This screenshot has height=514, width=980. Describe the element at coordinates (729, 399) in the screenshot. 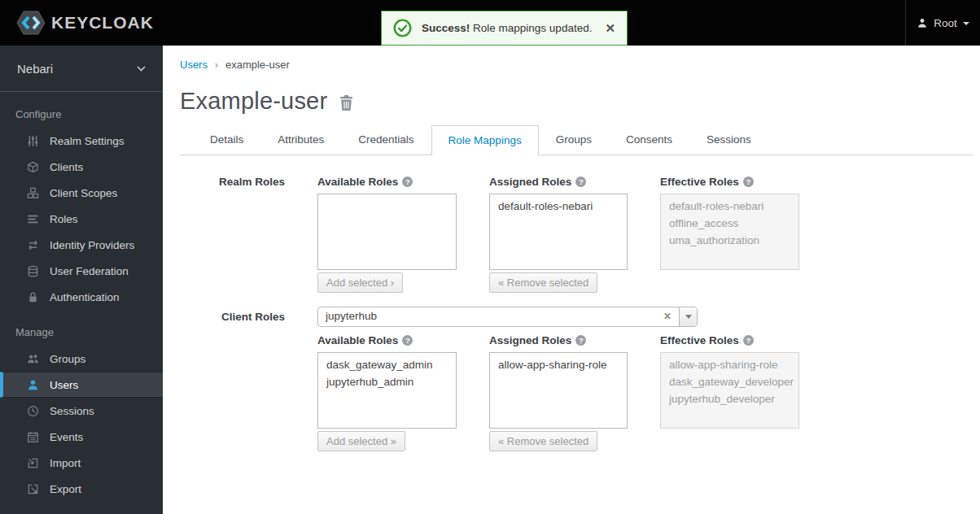

I see `role-option: jupyterhub_developer` at that location.